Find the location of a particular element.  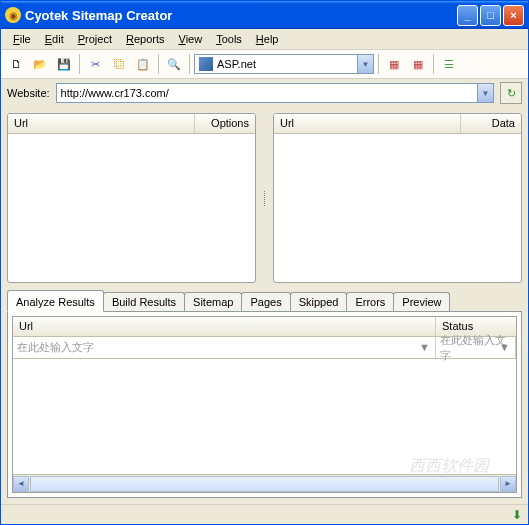

scroll-left-button: ◄ is located at coordinates (21, 484).